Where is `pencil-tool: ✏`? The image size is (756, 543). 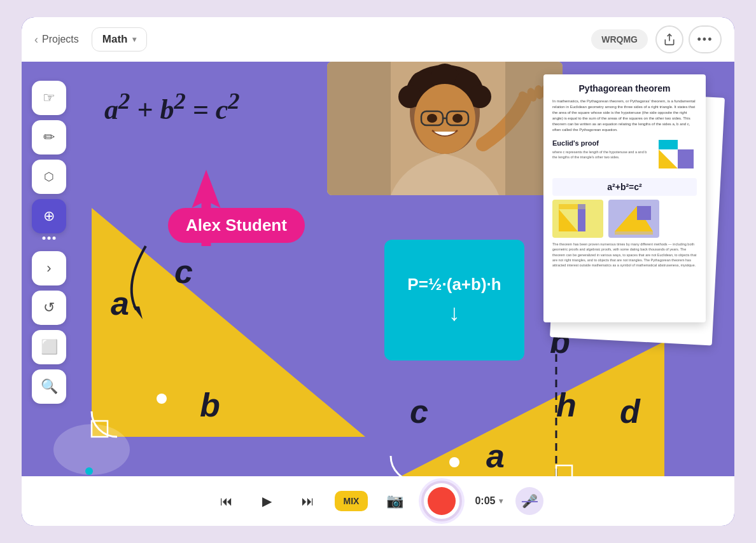 pencil-tool: ✏ is located at coordinates (49, 137).